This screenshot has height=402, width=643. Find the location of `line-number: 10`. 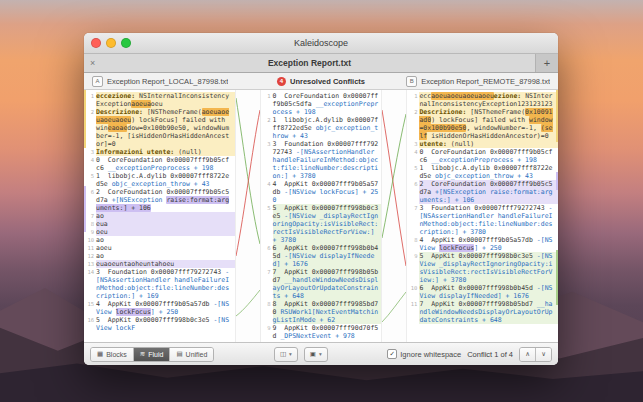

line-number: 10 is located at coordinates (413, 292).